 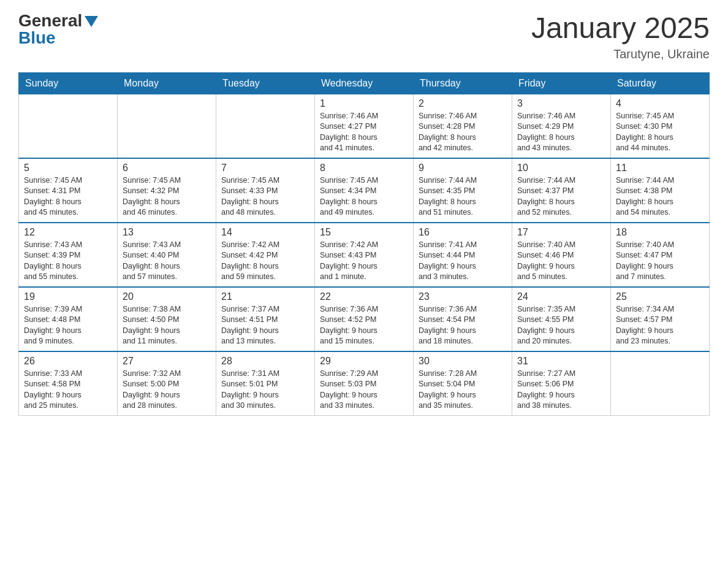 What do you see at coordinates (167, 390) in the screenshot?
I see `day-info: Sunrise: 7:32 AM Sunset: 5:00 PM Dayligh…` at bounding box center [167, 390].